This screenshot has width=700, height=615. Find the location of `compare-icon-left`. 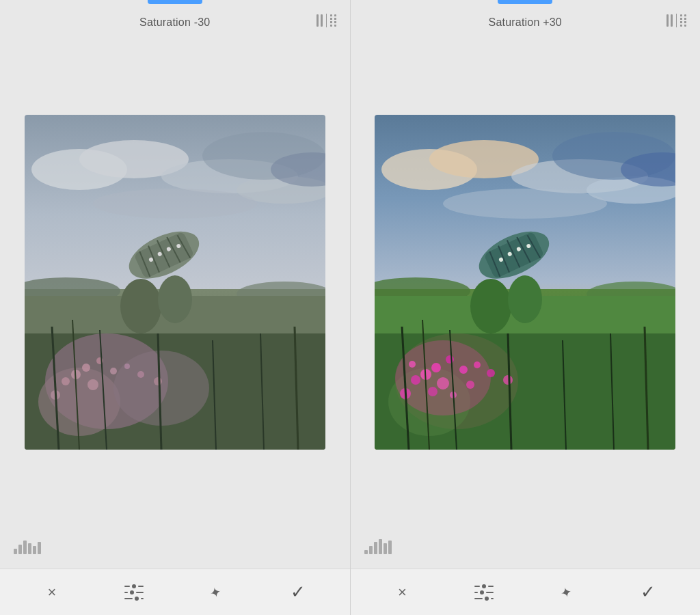

compare-icon-left is located at coordinates (327, 20).